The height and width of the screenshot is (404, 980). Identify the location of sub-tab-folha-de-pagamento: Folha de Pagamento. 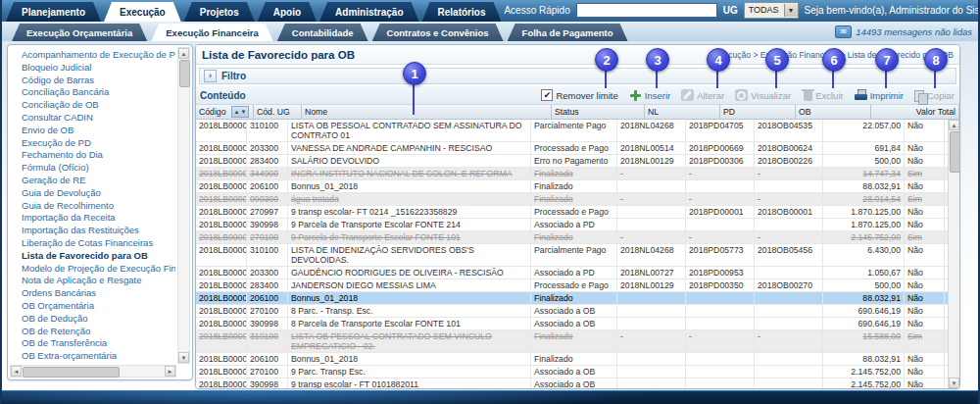
(568, 32).